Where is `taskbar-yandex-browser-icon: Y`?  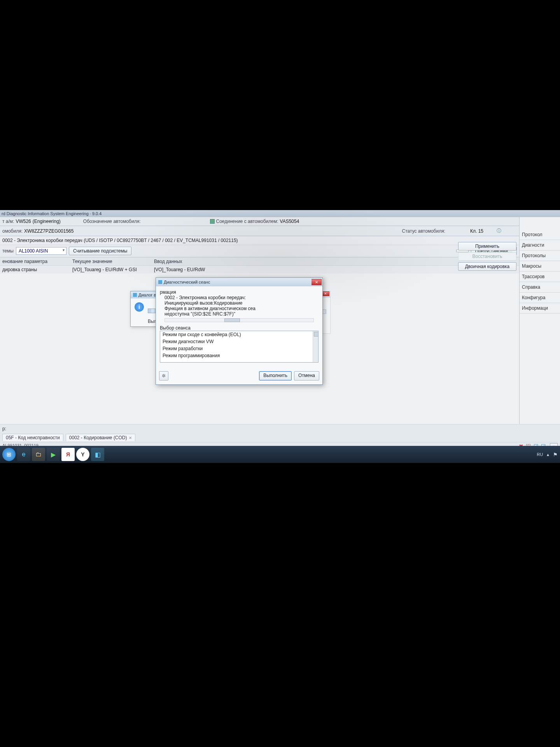 taskbar-yandex-browser-icon: Y is located at coordinates (83, 454).